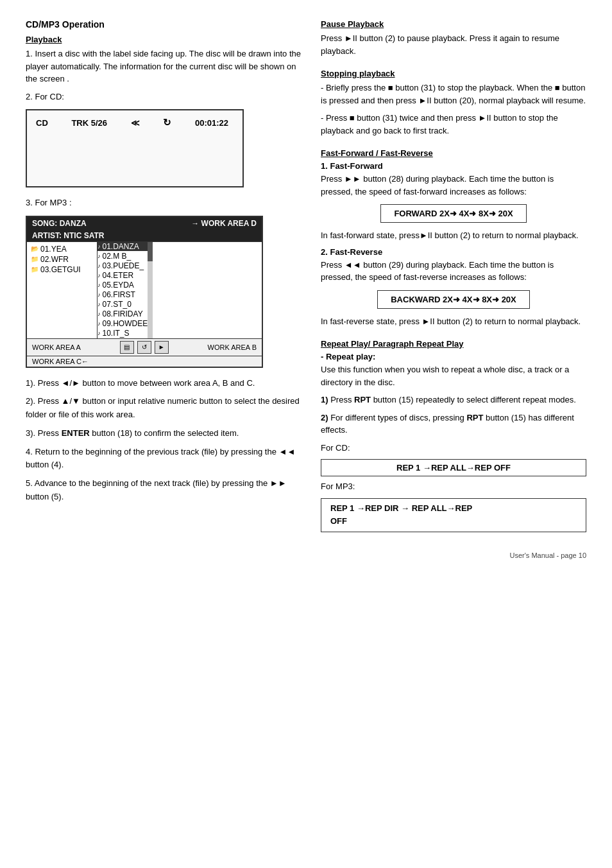 The width and height of the screenshot is (612, 868). What do you see at coordinates (454, 125) in the screenshot?
I see `stop-text-2: - Press ■ button (31) twice and then pre…` at bounding box center [454, 125].